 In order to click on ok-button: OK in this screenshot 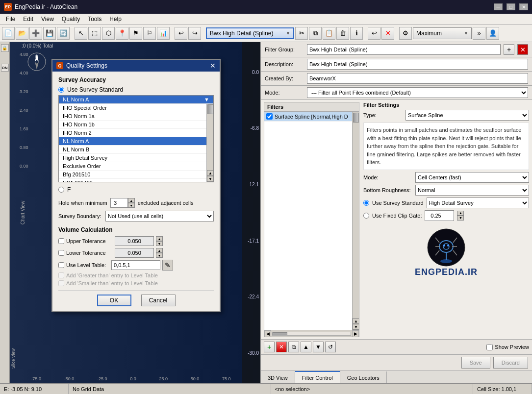, I will do `click(114, 300)`.